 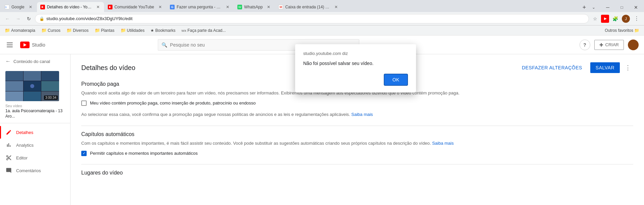 I want to click on tab-favicon-google: G, so click(x=7, y=7).